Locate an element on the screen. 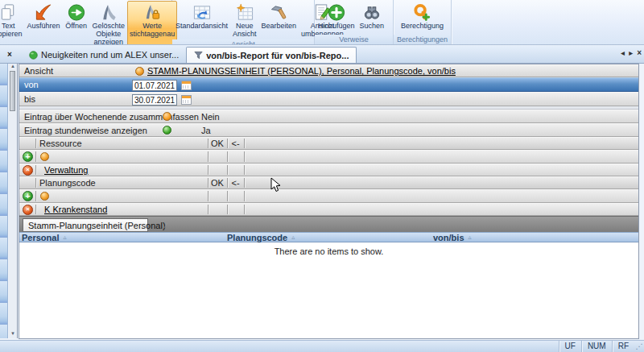 This screenshot has width=644, height=352. weekend-label: Eintrag über Wochenende zusammenfassen is located at coordinates (111, 117).